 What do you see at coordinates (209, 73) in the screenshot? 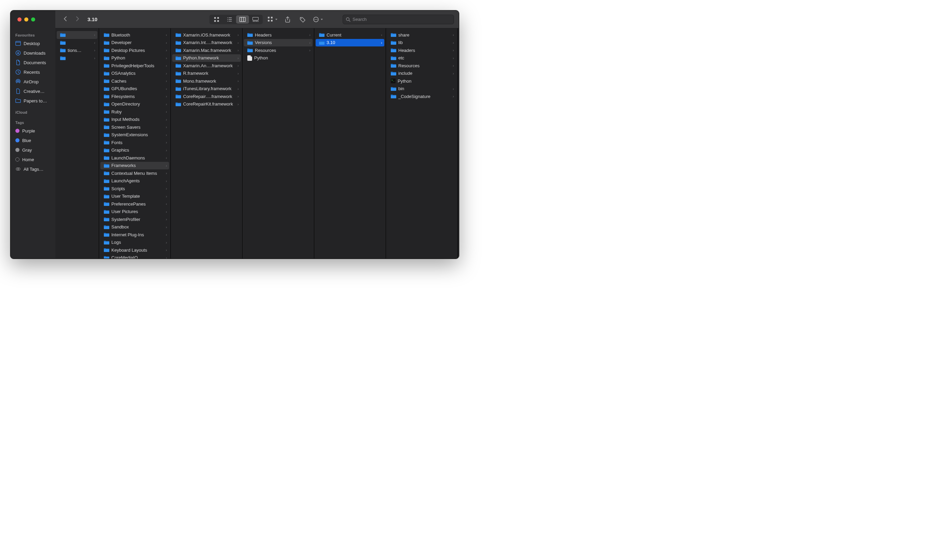
I see `item-name: R.framework` at bounding box center [209, 73].